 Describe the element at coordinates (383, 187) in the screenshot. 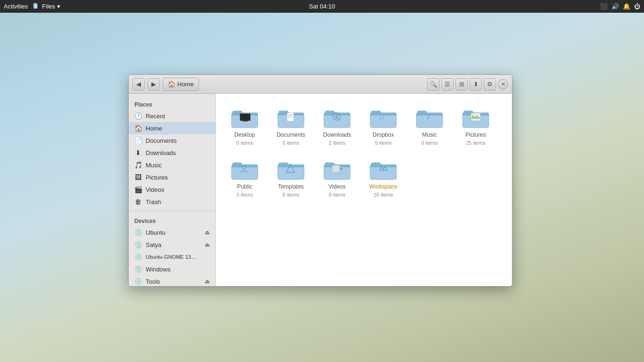

I see `folder-name-workspace: Workspace` at that location.